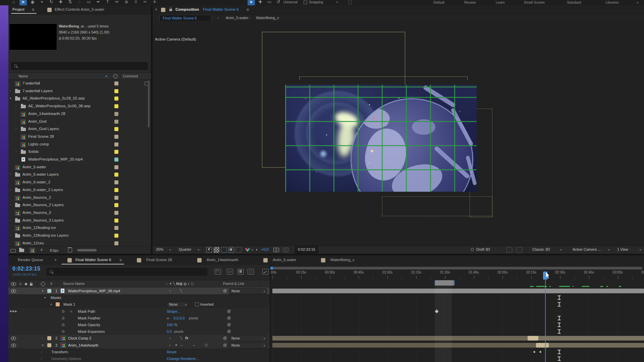 The width and height of the screenshot is (644, 362). Describe the element at coordinates (269, 2) in the screenshot. I see `rect-mini-icon: ▭` at that location.